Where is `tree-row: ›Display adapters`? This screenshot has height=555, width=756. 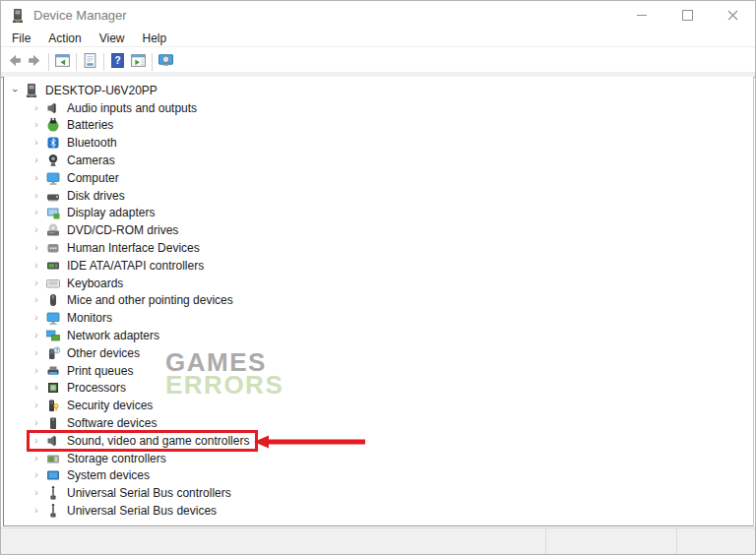 tree-row: ›Display adapters is located at coordinates (378, 214).